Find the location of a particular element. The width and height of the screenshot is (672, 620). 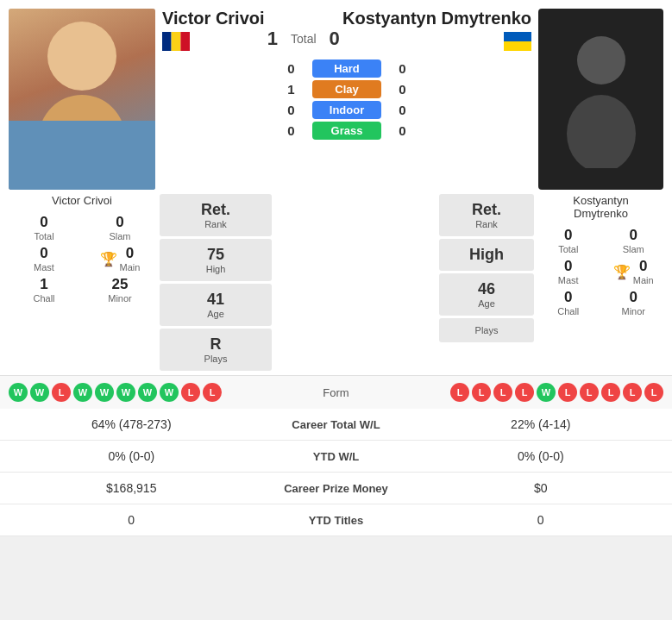

center-stat-boxes: Ret. Rank 75 High 41 Age R Plays is located at coordinates (216, 283).